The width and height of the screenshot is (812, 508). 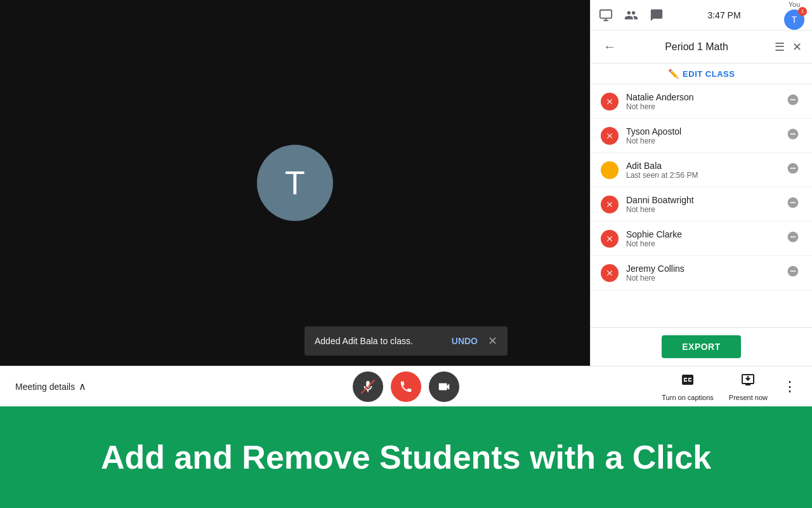 What do you see at coordinates (802, 11) in the screenshot?
I see `notification-count: 1` at bounding box center [802, 11].